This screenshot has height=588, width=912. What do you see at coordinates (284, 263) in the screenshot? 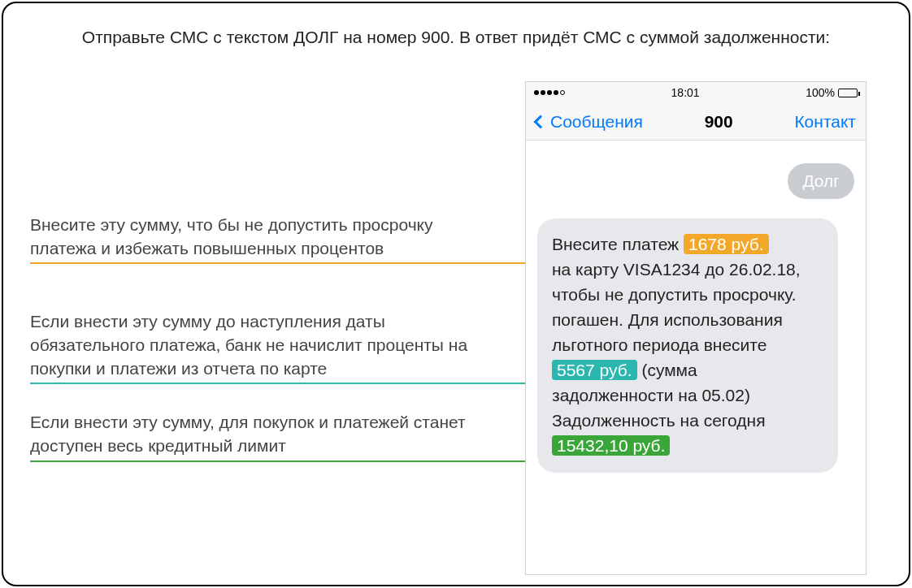
I see `connector-line-orange` at bounding box center [284, 263].